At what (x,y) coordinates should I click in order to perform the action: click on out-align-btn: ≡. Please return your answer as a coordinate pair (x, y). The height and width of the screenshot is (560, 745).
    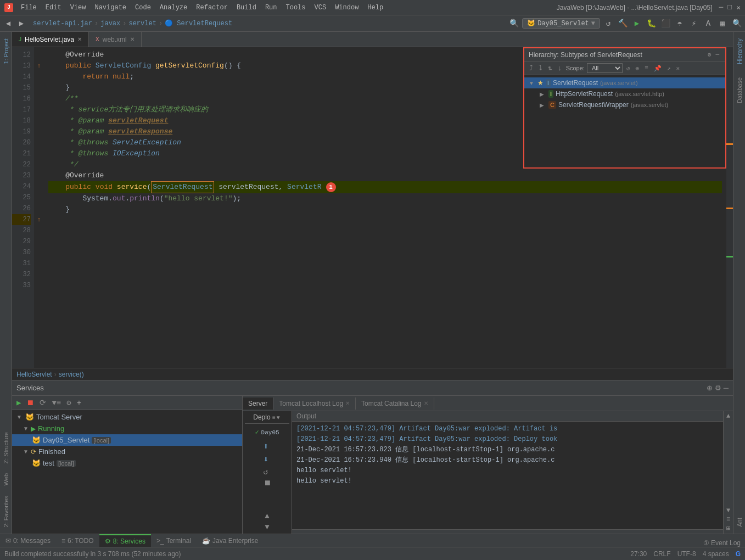
    Looking at the image, I should click on (728, 519).